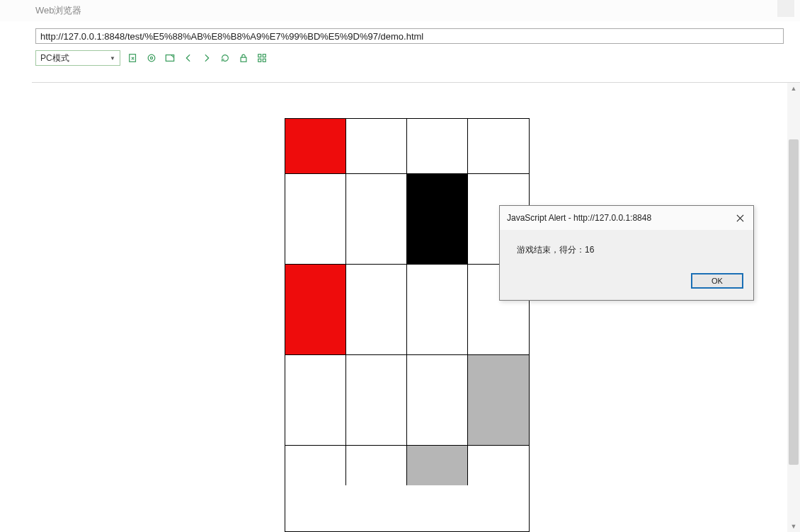  Describe the element at coordinates (400, 44) in the screenshot. I see `browser-chrome: http://127.0.0.1:8848/test/%E5%88%AB%E8%…` at that location.